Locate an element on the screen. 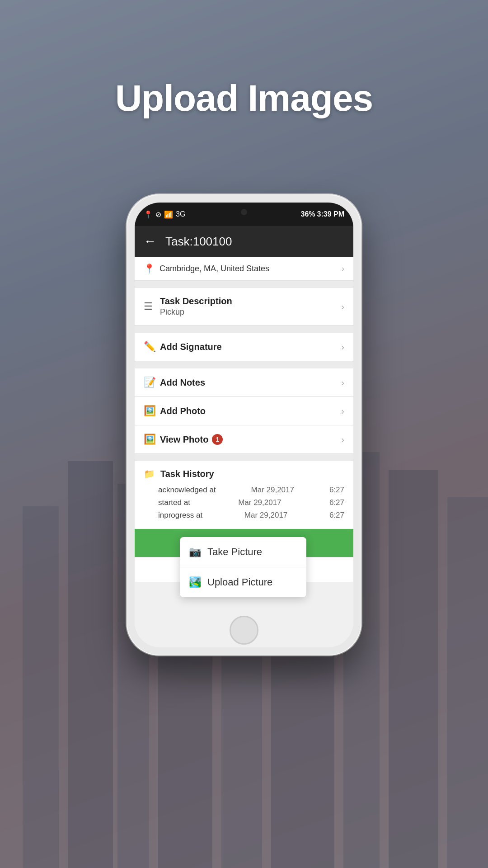  history-action-3: inprogress at is located at coordinates (180, 515).